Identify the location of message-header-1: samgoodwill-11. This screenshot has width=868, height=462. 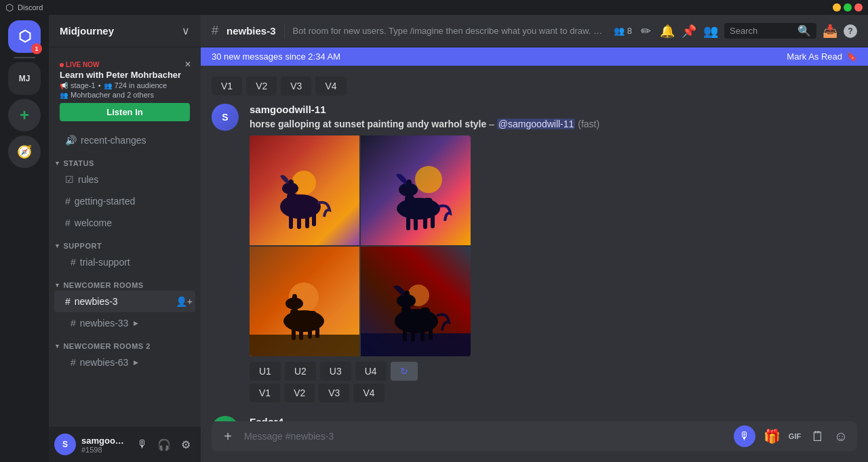
(553, 110).